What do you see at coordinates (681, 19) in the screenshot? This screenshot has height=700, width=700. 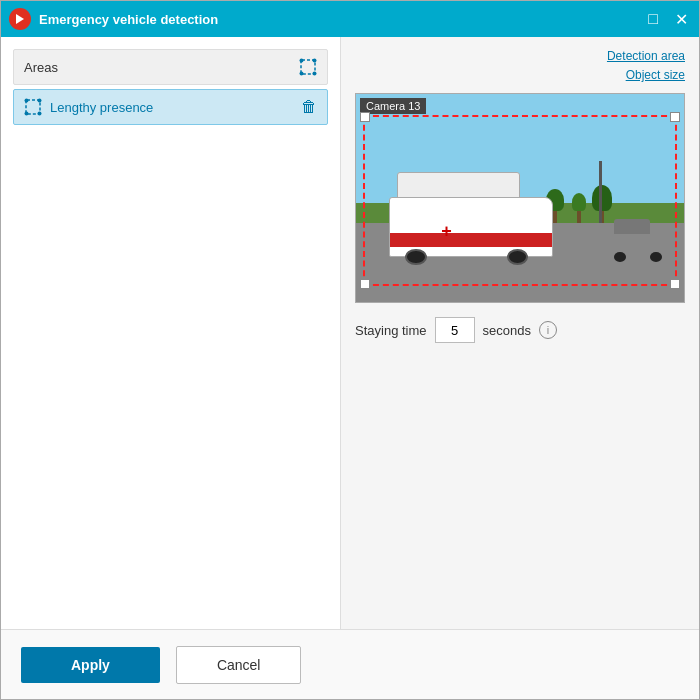 I see `close-button: ✕` at bounding box center [681, 19].